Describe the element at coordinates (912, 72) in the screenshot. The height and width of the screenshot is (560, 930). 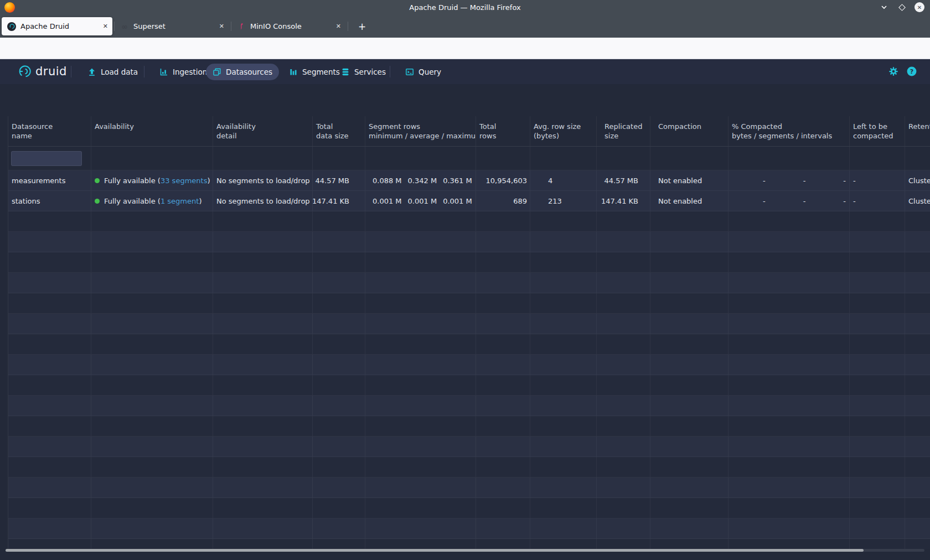
I see `help-button: ?` at that location.